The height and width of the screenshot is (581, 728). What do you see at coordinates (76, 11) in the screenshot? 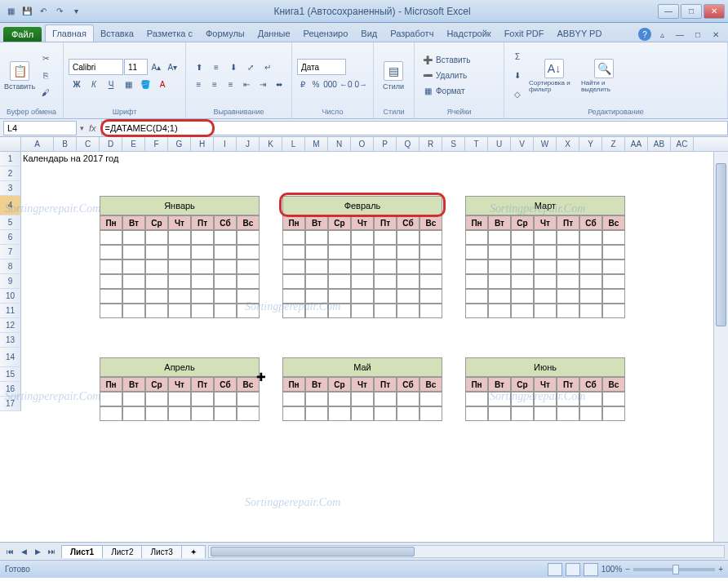
I see `qat-dropdown-icon: ▾` at bounding box center [76, 11].